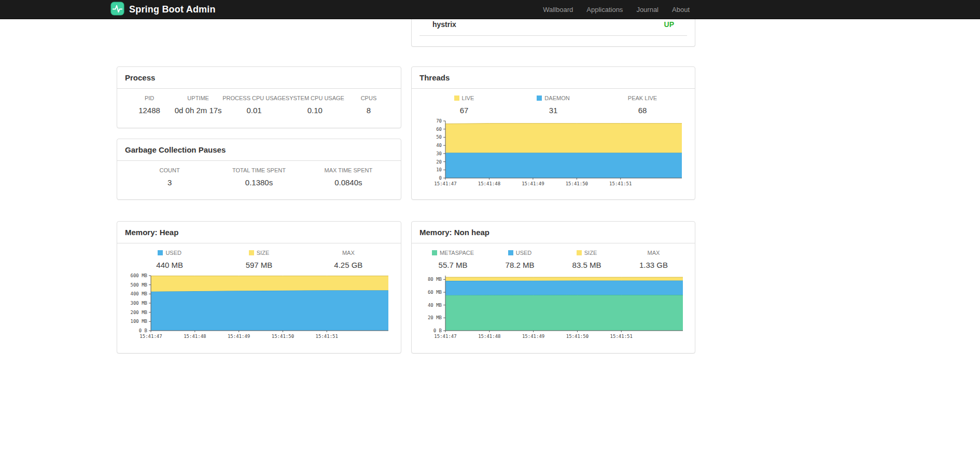 Image resolution: width=980 pixels, height=463 pixels. Describe the element at coordinates (553, 110) in the screenshot. I see `metric-value: 31` at that location.